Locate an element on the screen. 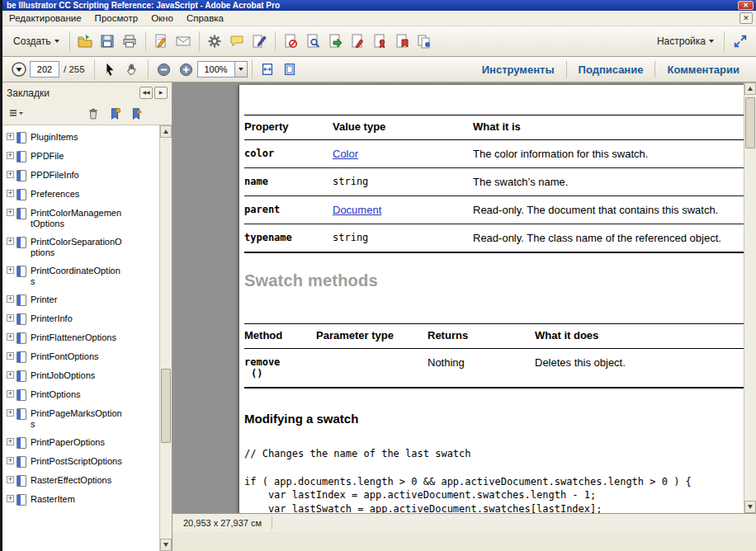  new-bookmark-button is located at coordinates (115, 114).